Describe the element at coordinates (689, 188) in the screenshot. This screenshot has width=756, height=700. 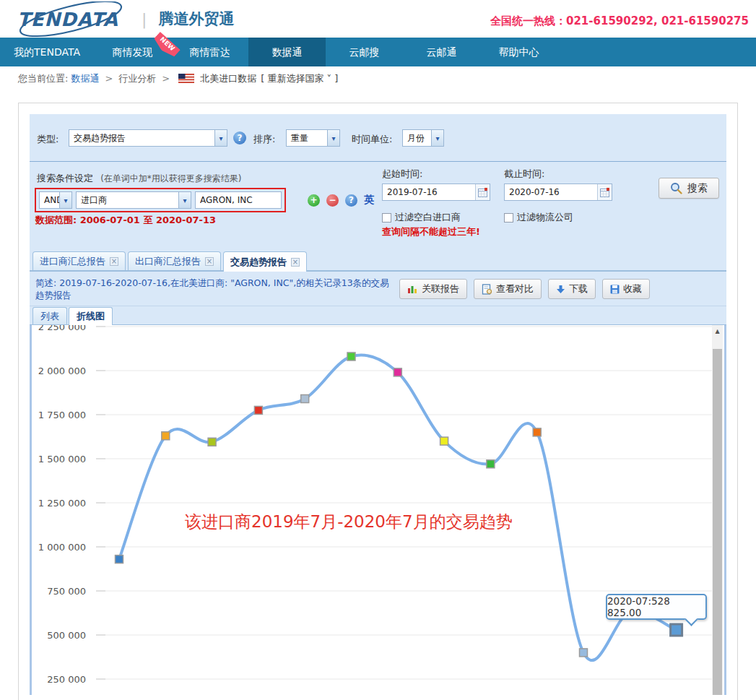
I see `search-button: 搜索` at that location.